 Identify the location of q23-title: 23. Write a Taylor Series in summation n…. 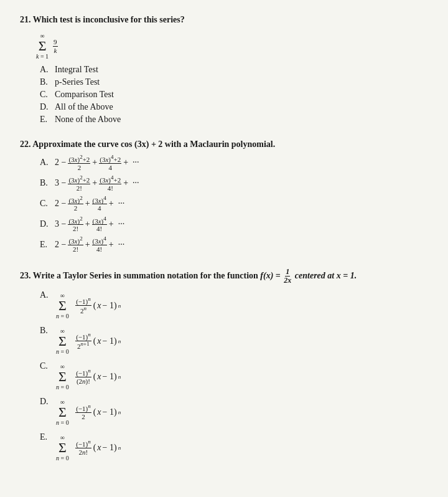
(224, 277).